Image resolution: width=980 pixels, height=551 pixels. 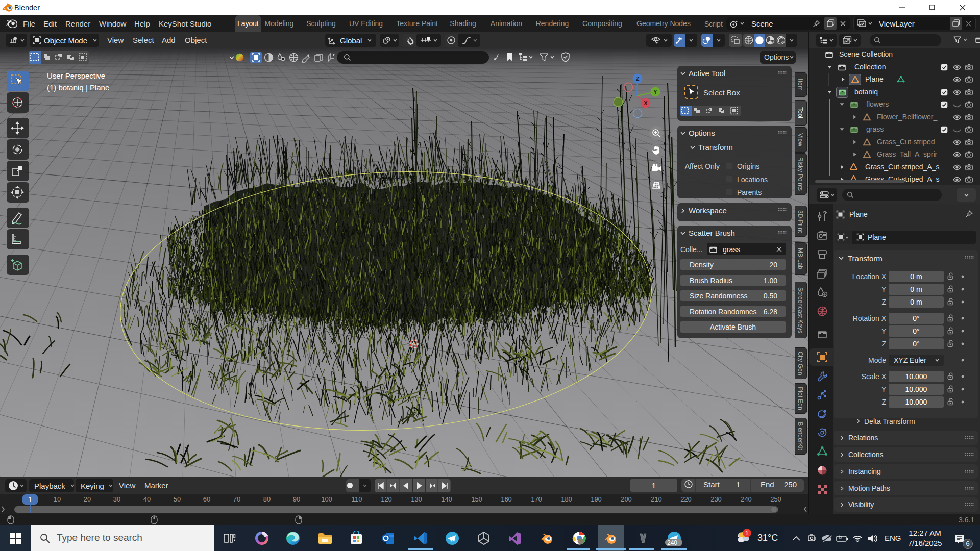 What do you see at coordinates (638, 79) in the screenshot?
I see `svg-text: Z` at bounding box center [638, 79].